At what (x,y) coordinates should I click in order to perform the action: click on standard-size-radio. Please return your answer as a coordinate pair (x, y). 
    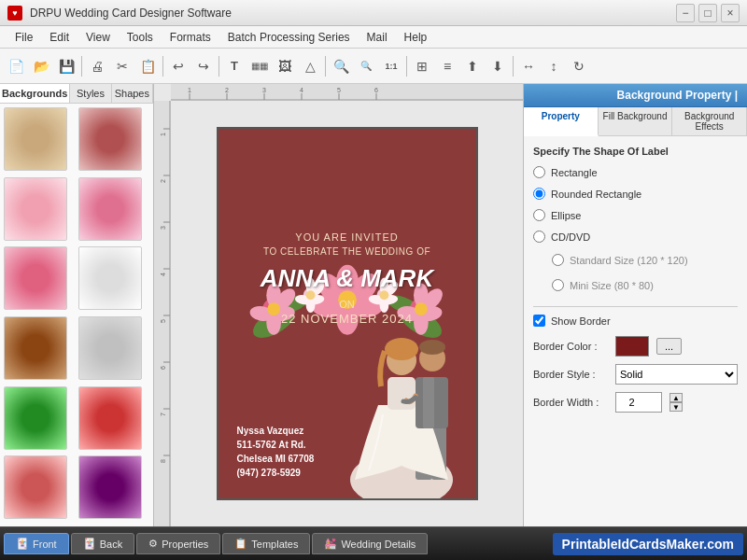
    Looking at the image, I should click on (558, 259).